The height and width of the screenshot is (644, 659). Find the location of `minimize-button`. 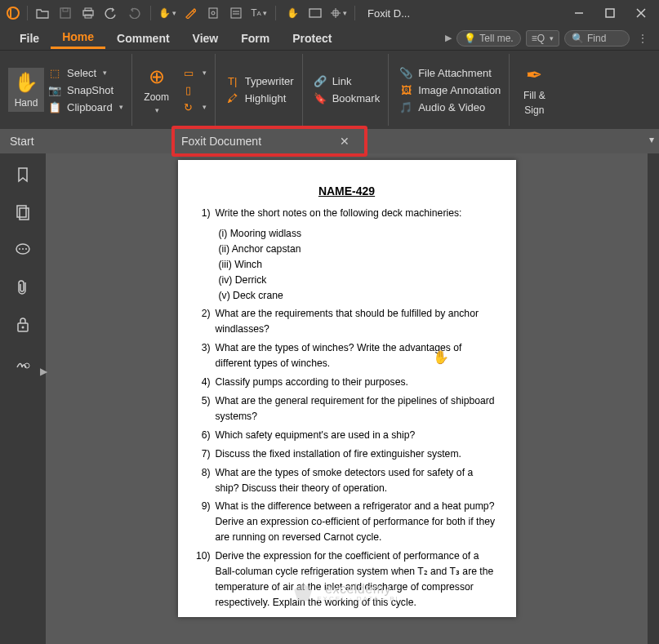

minimize-button is located at coordinates (579, 13).